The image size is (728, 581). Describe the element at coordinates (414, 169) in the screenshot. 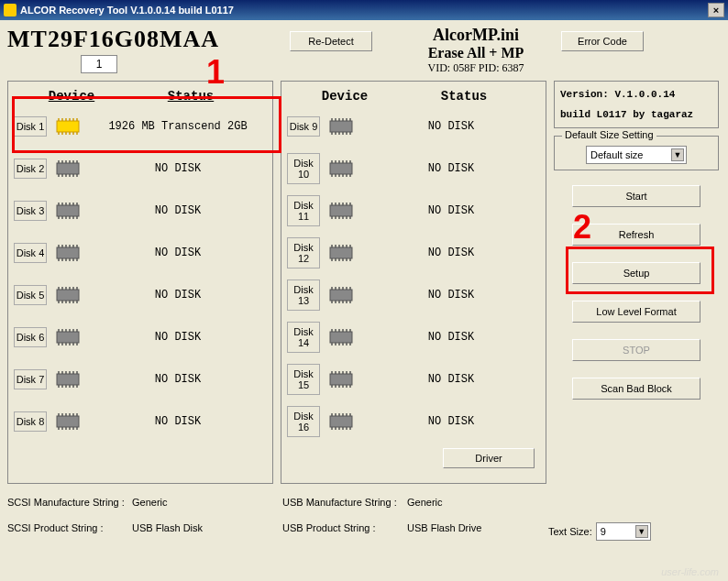

I see `disk-row: Disk 10 NO DISK` at that location.